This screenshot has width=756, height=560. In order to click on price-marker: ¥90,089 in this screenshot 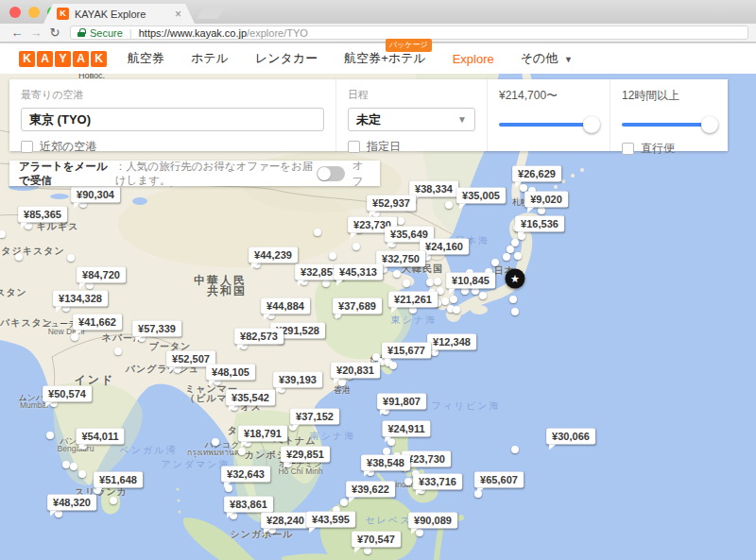, I will do `click(433, 521)`.